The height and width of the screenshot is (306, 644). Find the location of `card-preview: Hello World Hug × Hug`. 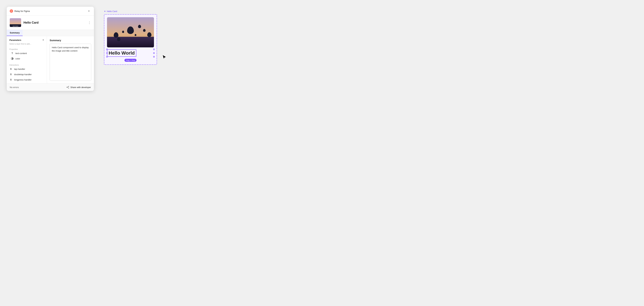

card-preview: Hello World Hug × Hug is located at coordinates (130, 39).